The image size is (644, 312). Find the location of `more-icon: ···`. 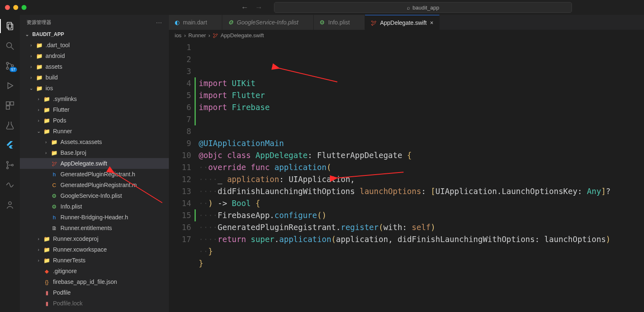

more-icon: ··· is located at coordinates (159, 22).